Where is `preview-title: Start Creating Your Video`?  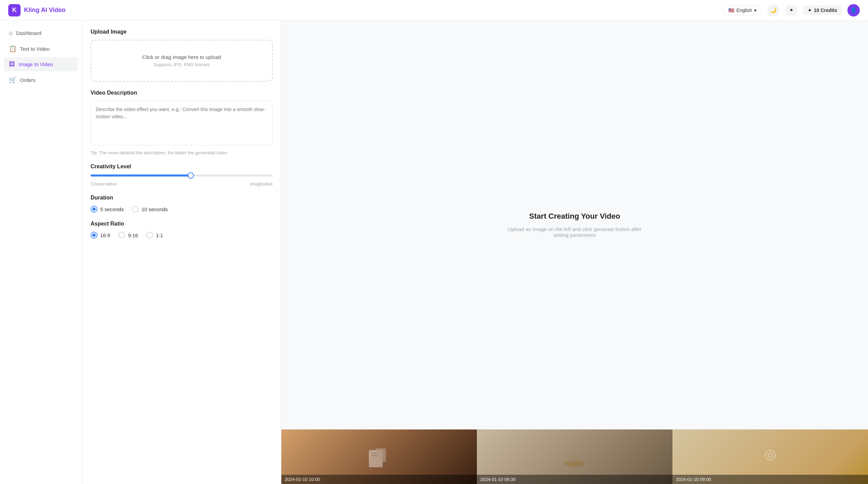
preview-title: Start Creating Your Video is located at coordinates (574, 216).